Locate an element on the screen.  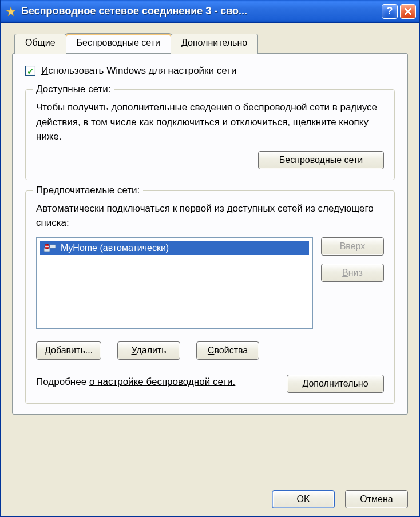
tab-wireless-networks: Беспроводные сети is located at coordinates (118, 43).